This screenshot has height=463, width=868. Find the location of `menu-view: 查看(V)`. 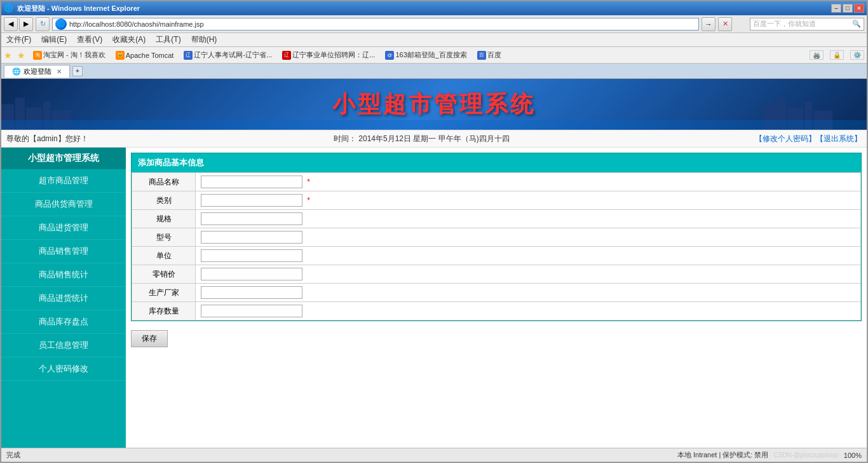

menu-view: 查看(V) is located at coordinates (90, 39).